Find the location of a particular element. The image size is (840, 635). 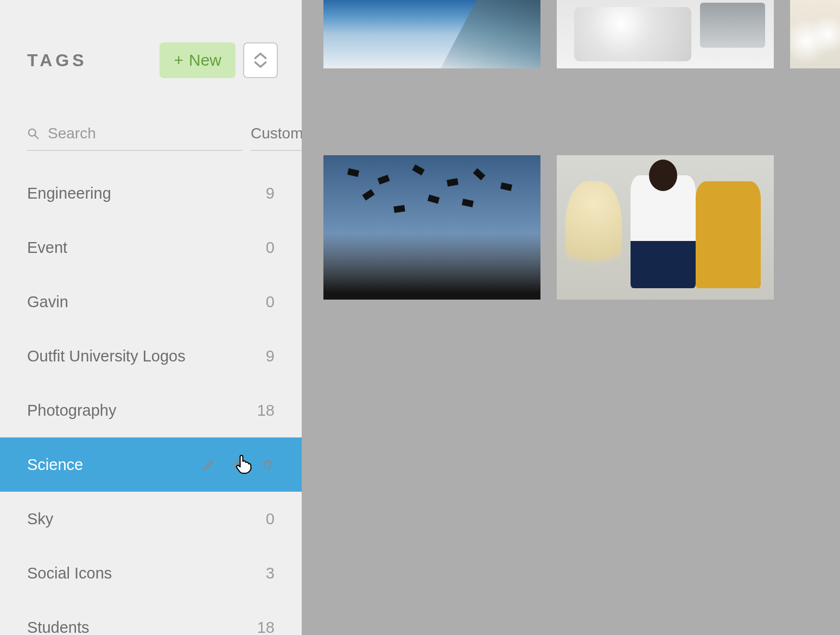

chevron-down-icon is located at coordinates (260, 65).